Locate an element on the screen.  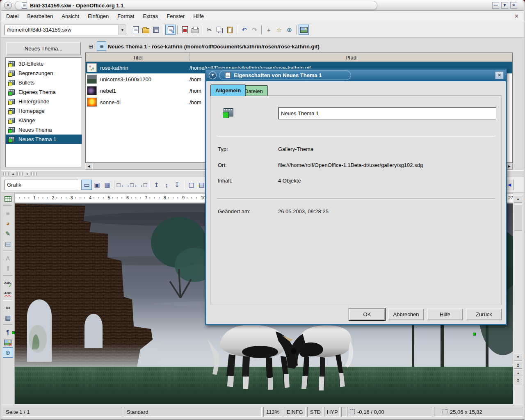
menu-datei: Datei is located at coordinates (12, 16).